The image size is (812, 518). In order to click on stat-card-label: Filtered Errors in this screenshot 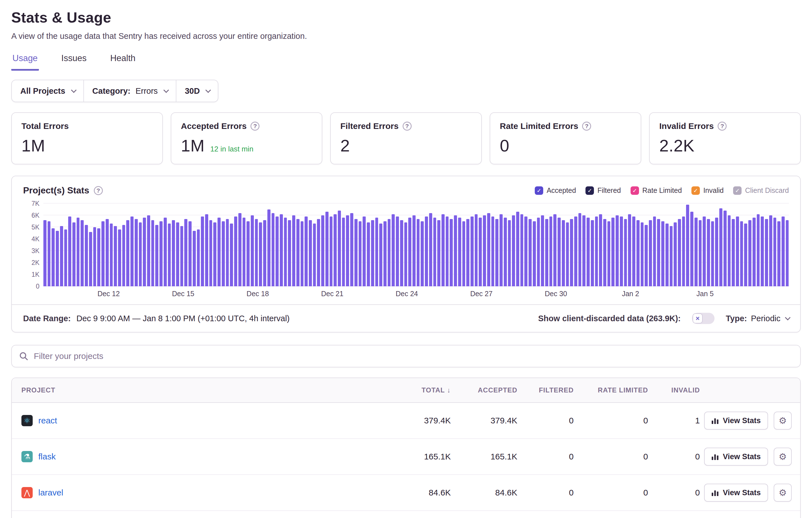, I will do `click(370, 126)`.